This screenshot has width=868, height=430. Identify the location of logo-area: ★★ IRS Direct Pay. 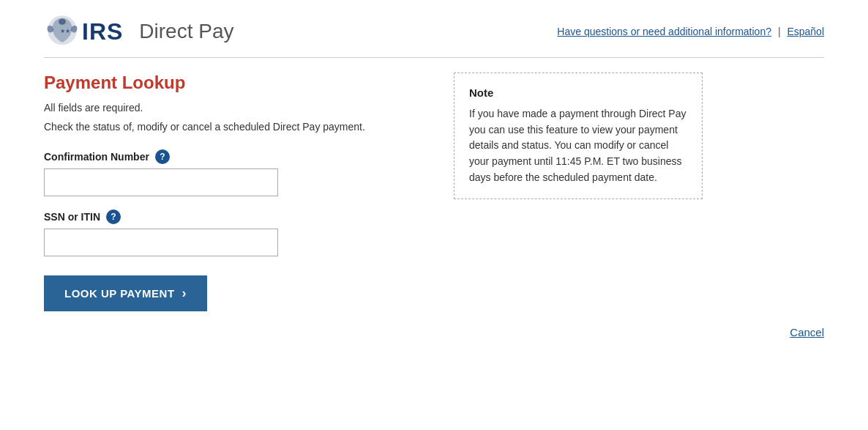
(139, 31).